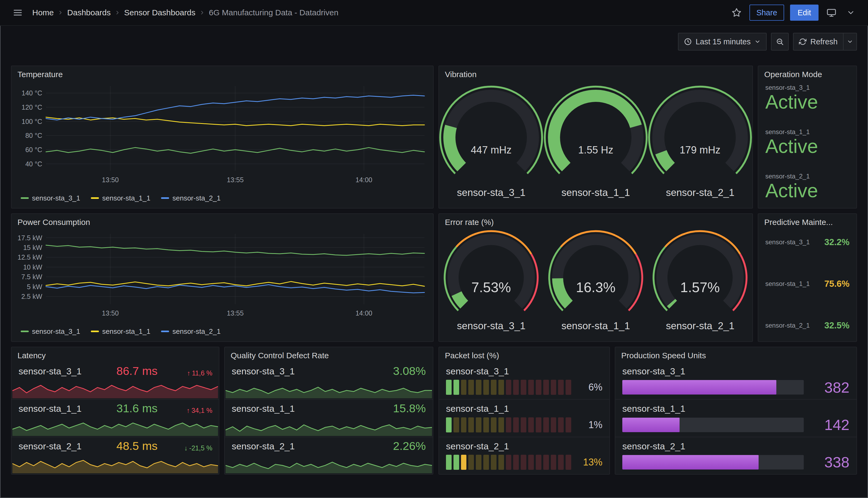 This screenshot has width=868, height=498. I want to click on breadcrumb-sensor-dashboards: Sensor Dashboards, so click(160, 13).